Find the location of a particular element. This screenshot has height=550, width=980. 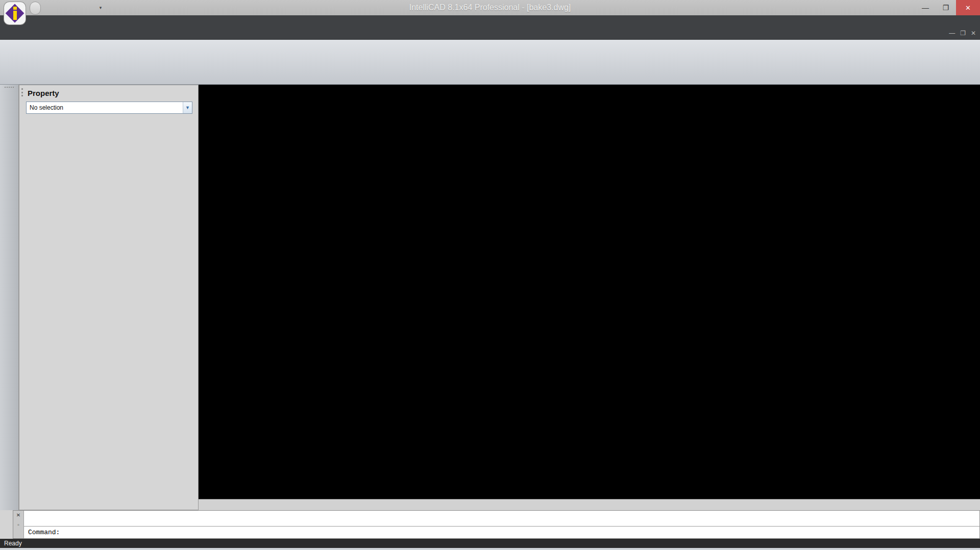

command-history is located at coordinates (502, 518).